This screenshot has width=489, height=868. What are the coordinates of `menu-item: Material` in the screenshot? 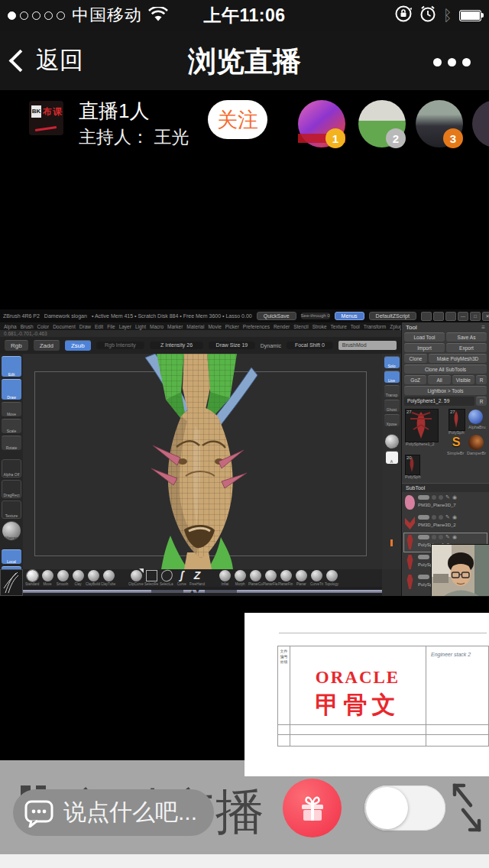 It's located at (196, 327).